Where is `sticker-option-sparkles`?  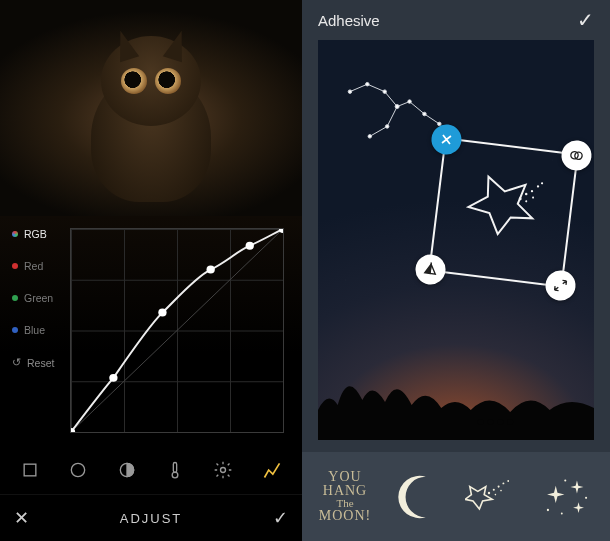 sticker-option-sparkles is located at coordinates (567, 497).